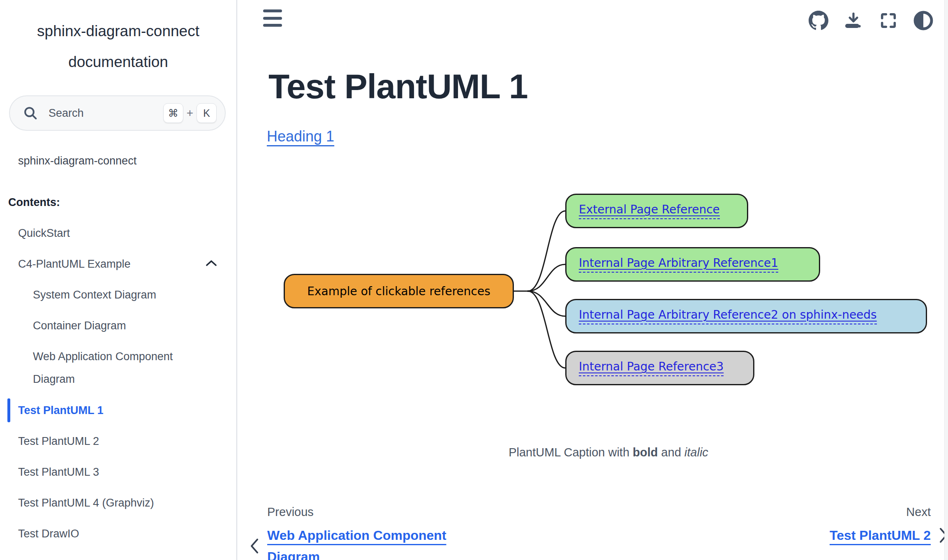 Image resolution: width=948 pixels, height=560 pixels. Describe the element at coordinates (853, 21) in the screenshot. I see `download-icon` at that location.